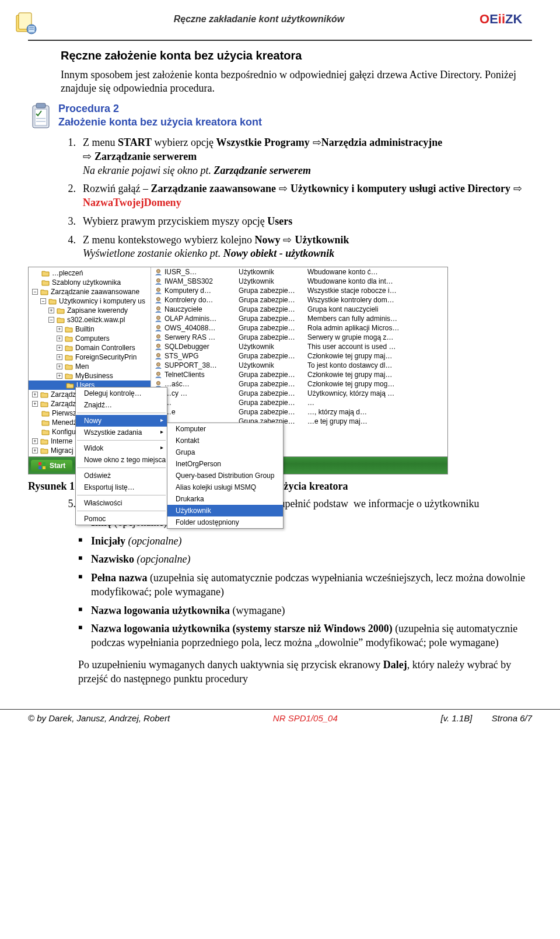  I want to click on menu-item: Kontakt, so click(225, 441).